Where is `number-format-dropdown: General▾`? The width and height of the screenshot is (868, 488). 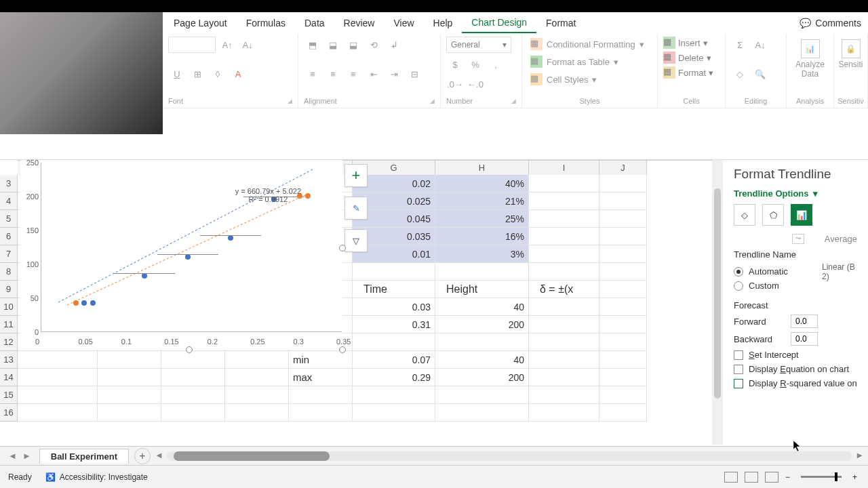
number-format-dropdown: General▾ is located at coordinates (479, 45).